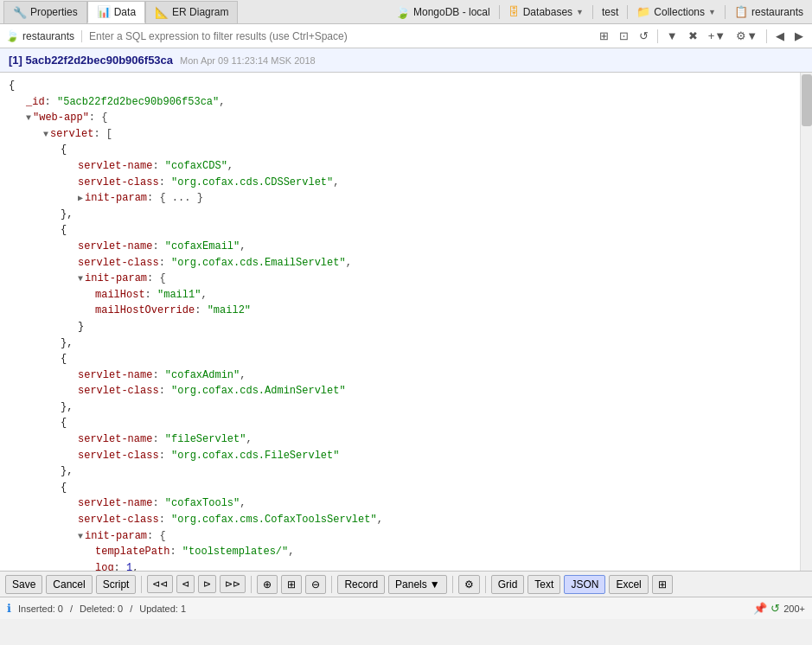  I want to click on filter-clear-btn: ✖, so click(694, 36).